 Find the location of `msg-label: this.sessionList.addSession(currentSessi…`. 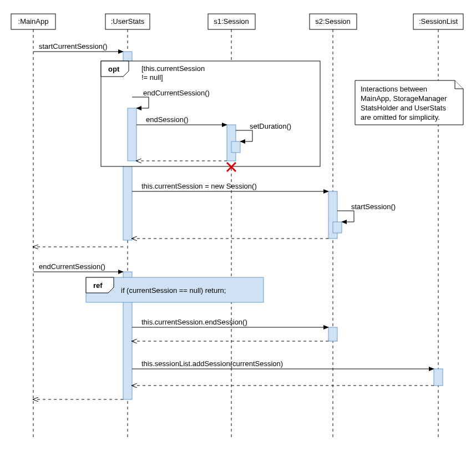

msg-label: this.sessionList.addSession(currentSessi… is located at coordinates (212, 364).